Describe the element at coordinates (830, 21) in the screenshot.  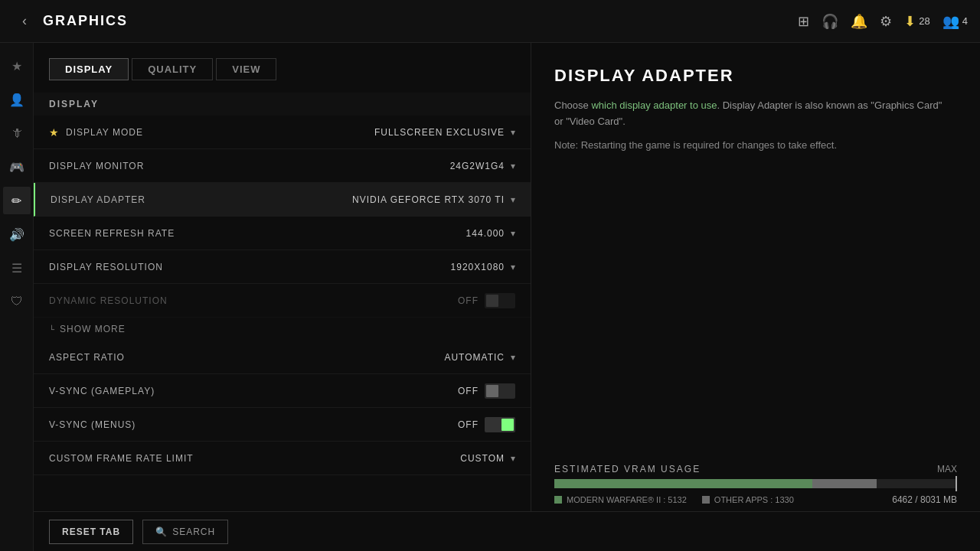
I see `headset-icon: 🎧` at that location.